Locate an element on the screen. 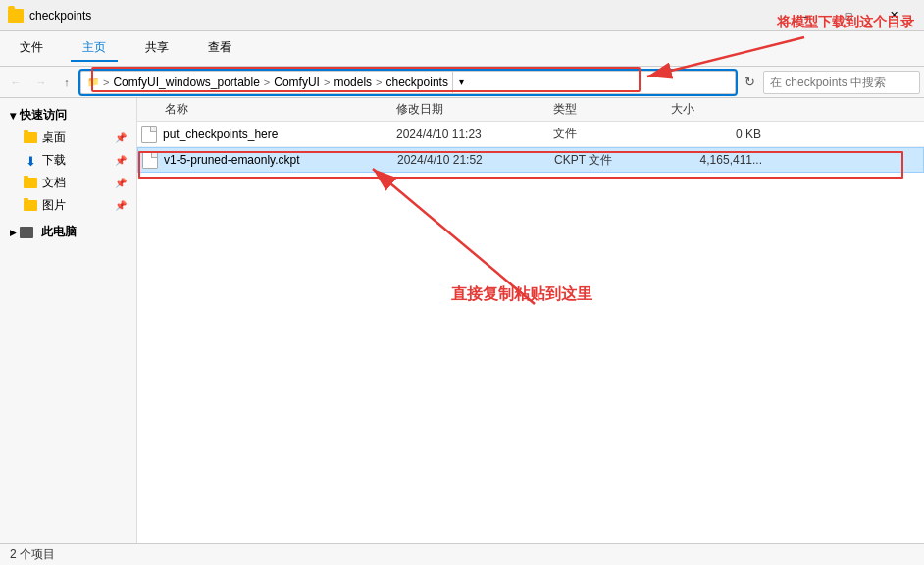 This screenshot has width=924, height=565. table-row: v1-5-pruned-emaonly.ckpt 2024/4/10 21:52… is located at coordinates (531, 160).